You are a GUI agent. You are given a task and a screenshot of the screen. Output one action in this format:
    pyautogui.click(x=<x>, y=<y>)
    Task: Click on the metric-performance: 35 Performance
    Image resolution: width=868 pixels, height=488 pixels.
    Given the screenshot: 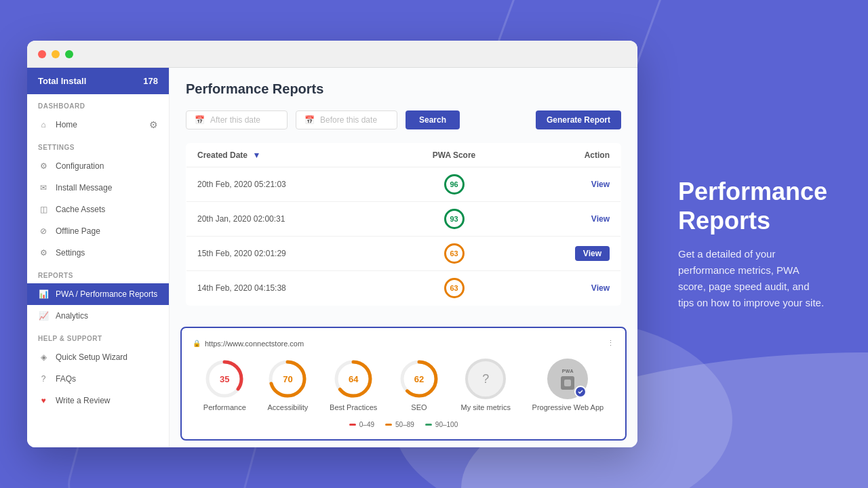 What is the action you would take?
    pyautogui.click(x=225, y=385)
    